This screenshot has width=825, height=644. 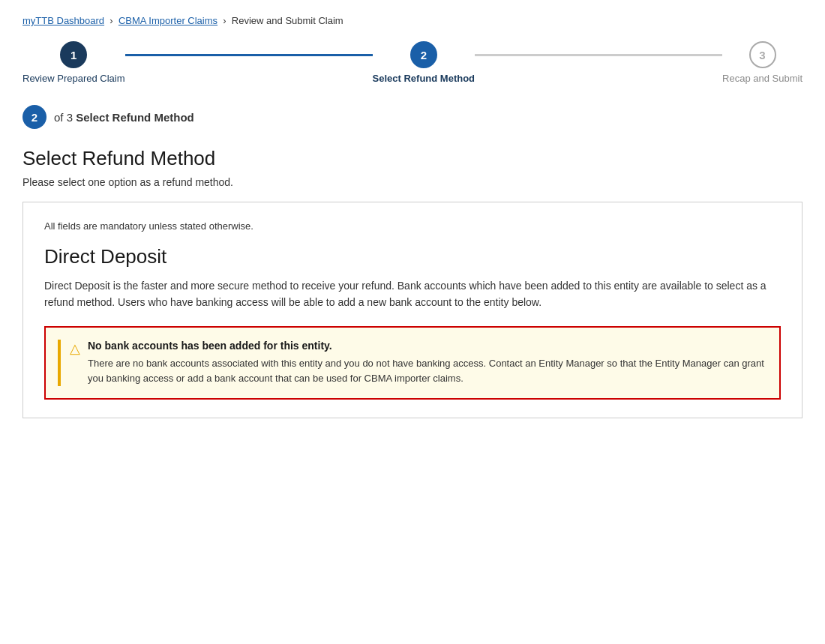 I want to click on step-2-label: Select Refund Method, so click(x=424, y=78).